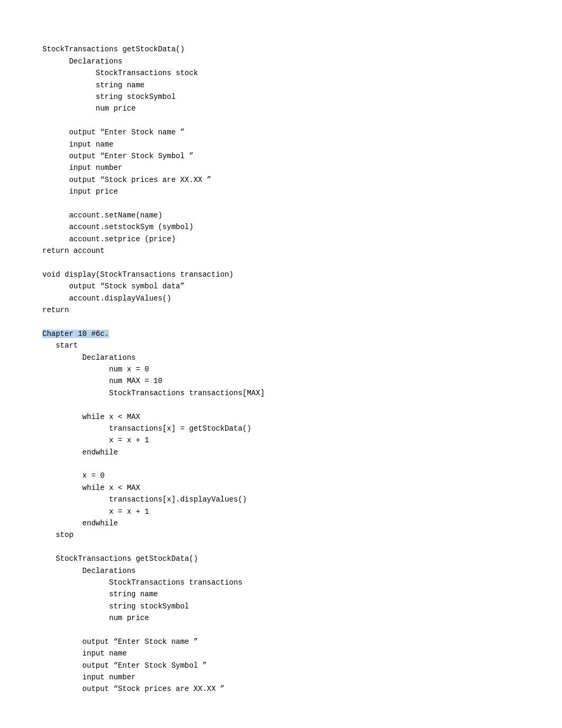  I want to click on line-34: endwhile, so click(80, 523).